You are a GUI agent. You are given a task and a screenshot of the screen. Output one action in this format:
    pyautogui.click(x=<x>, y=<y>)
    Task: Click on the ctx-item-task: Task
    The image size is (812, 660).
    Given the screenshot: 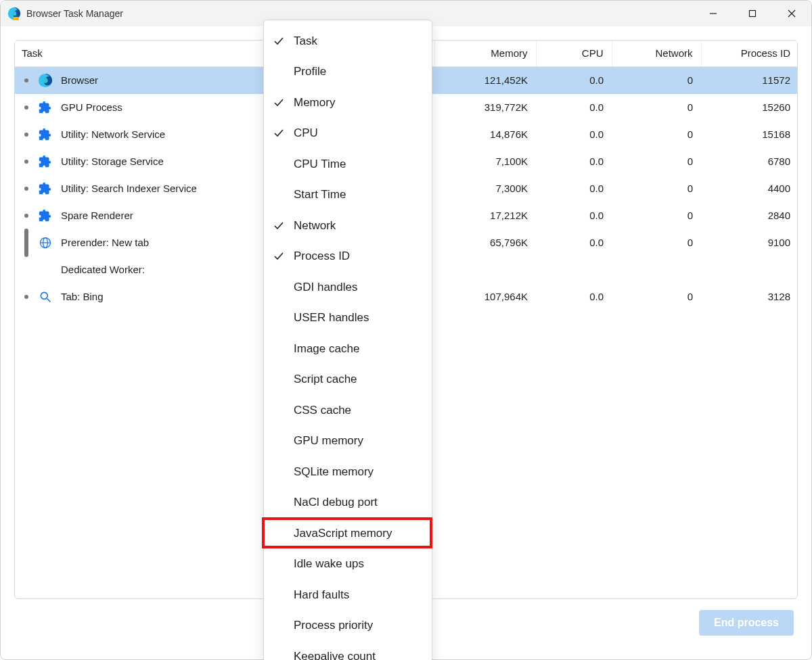 What is the action you would take?
    pyautogui.click(x=348, y=41)
    